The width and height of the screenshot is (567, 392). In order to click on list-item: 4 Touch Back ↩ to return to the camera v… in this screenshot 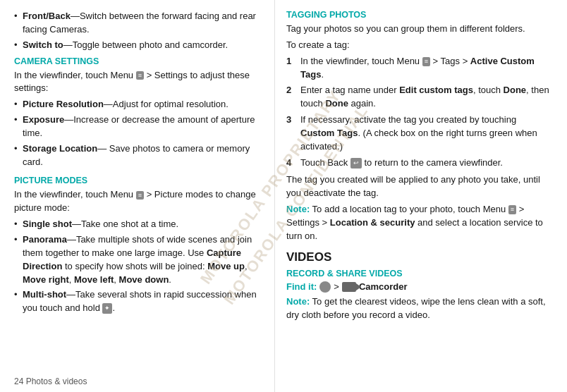, I will do `click(420, 164)`.